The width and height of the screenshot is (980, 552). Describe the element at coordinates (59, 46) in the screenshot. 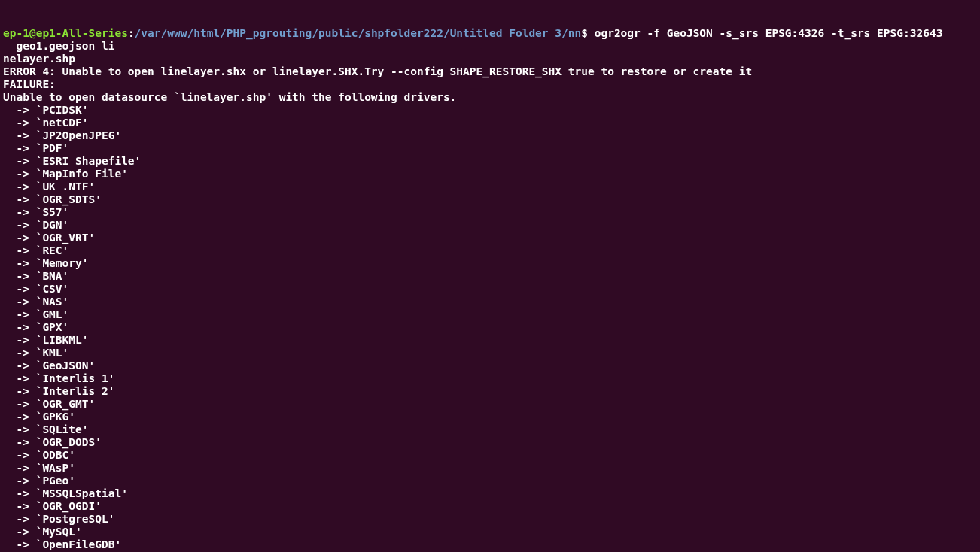

I see `command-text-2: geo1.geojson li` at that location.